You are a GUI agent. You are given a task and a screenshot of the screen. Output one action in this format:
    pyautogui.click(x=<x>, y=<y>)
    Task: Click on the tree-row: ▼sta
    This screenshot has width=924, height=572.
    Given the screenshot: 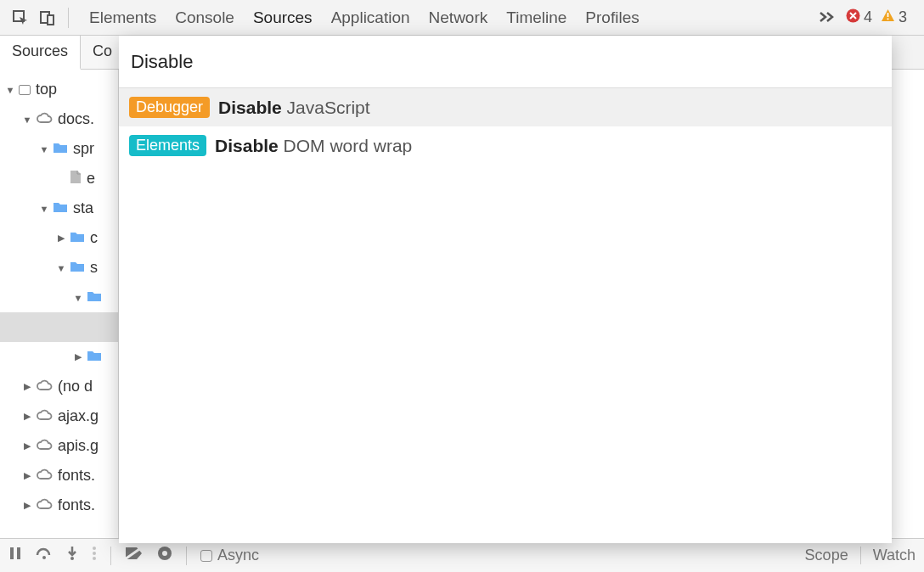 What is the action you would take?
    pyautogui.click(x=59, y=209)
    